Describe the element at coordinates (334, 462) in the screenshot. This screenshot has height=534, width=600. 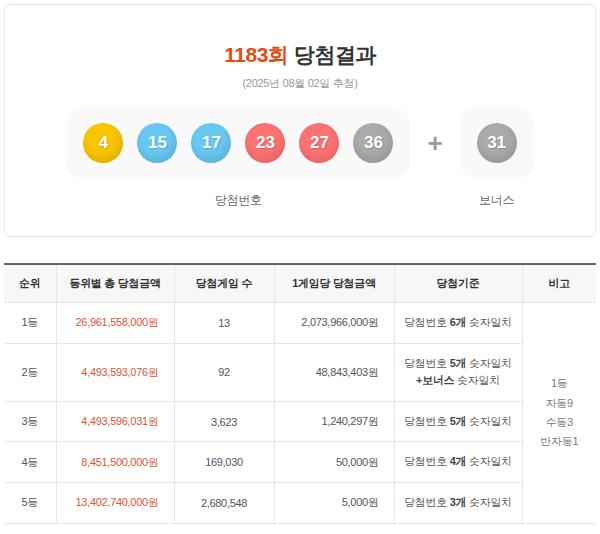
I see `prize-per-game-cell: 50,000원` at that location.